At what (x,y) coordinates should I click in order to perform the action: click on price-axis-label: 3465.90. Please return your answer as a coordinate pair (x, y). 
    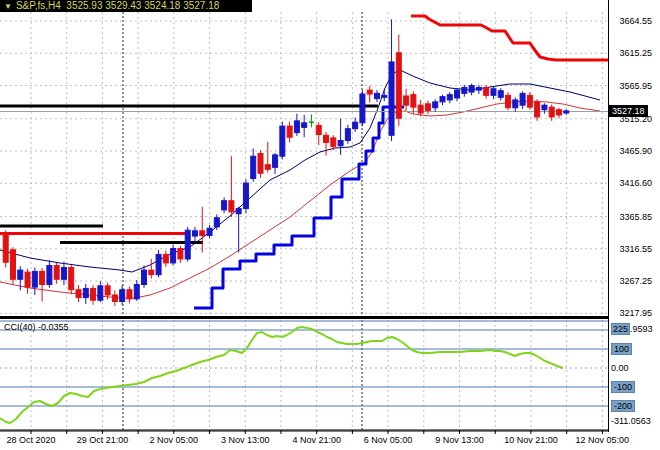
    Looking at the image, I should click on (636, 151).